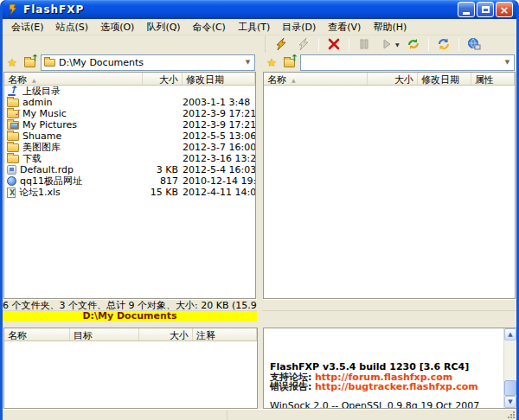 The width and height of the screenshot is (519, 420). Describe the element at coordinates (466, 10) in the screenshot. I see `minimize-button` at that location.